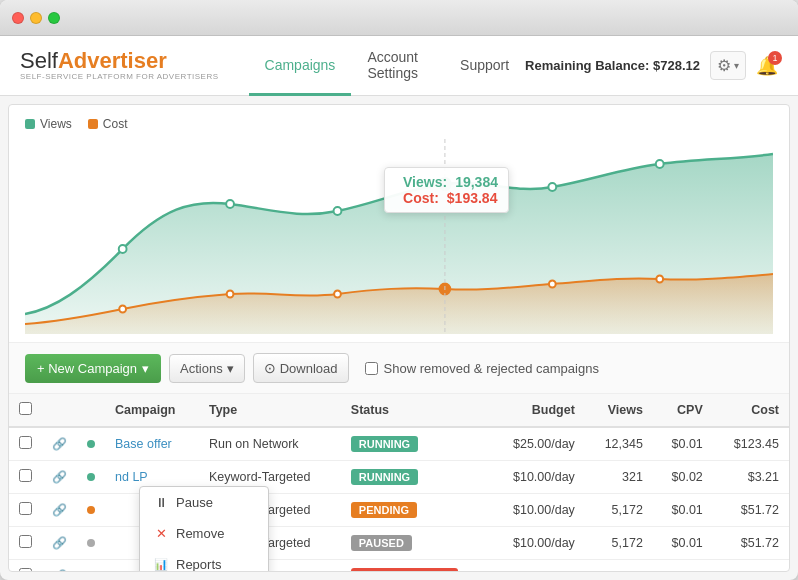 The image size is (798, 580). What do you see at coordinates (54, 18) in the screenshot?
I see `maximize-button` at bounding box center [54, 18].